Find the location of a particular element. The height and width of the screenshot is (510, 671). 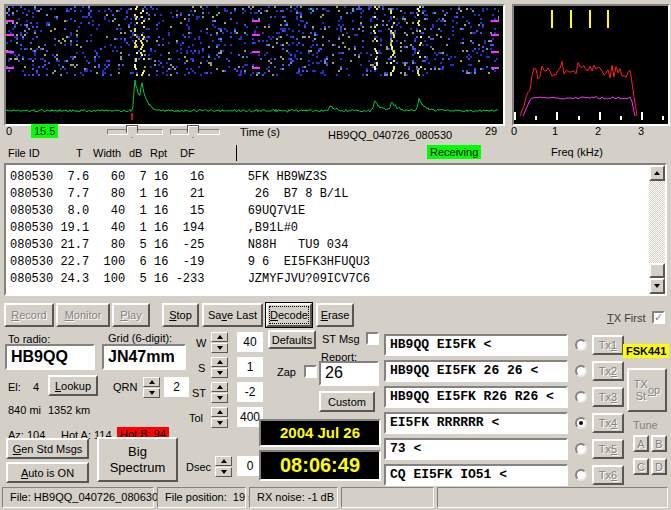

to-radio-input: HB9QQ is located at coordinates (50, 357).